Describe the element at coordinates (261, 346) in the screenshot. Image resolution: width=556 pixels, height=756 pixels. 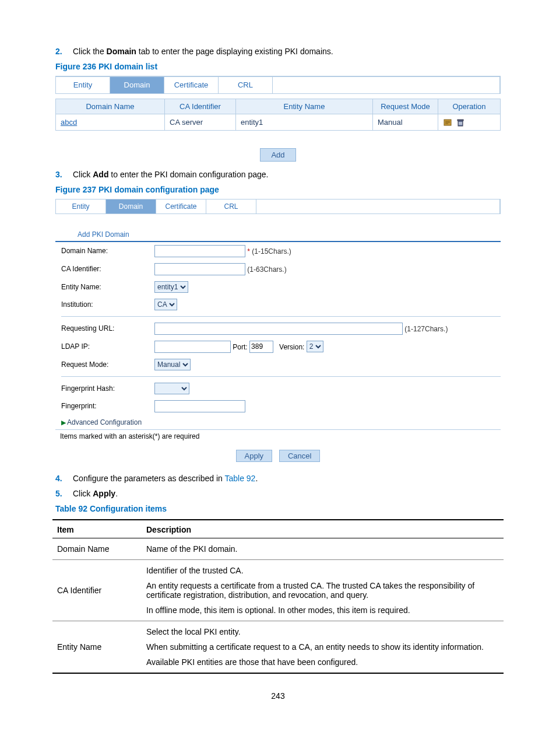
I see `port-input` at that location.